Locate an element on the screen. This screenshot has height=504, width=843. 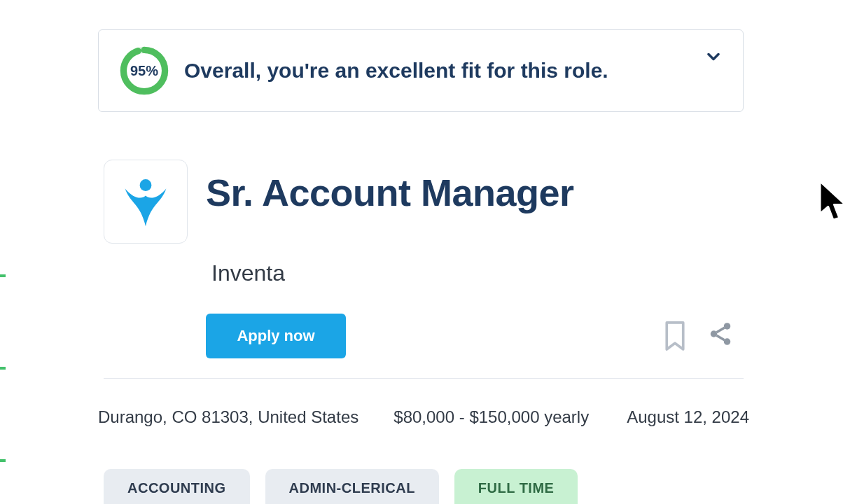
chevron-down-icon is located at coordinates (713, 57).